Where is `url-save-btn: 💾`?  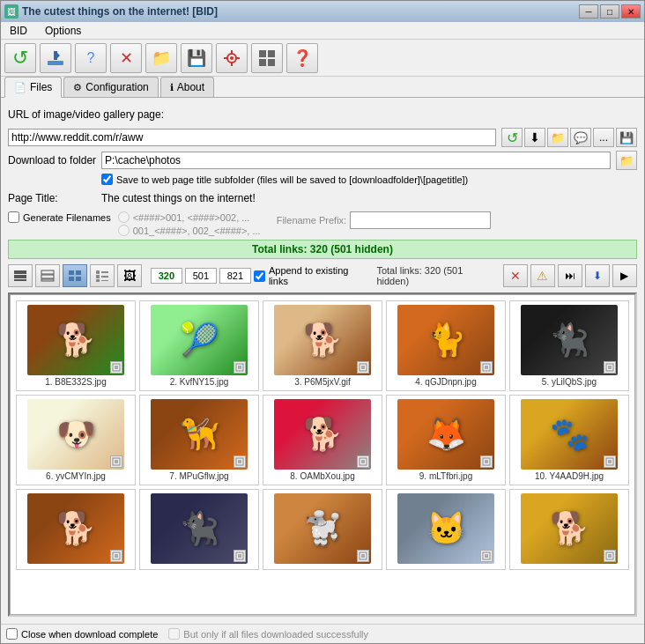
url-save-btn: 💾 is located at coordinates (626, 137).